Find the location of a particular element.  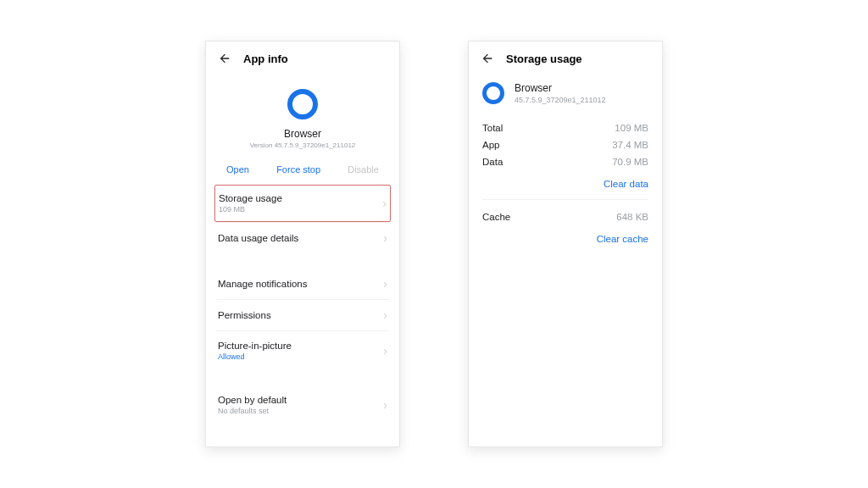

row-title: Open by default is located at coordinates (253, 400).